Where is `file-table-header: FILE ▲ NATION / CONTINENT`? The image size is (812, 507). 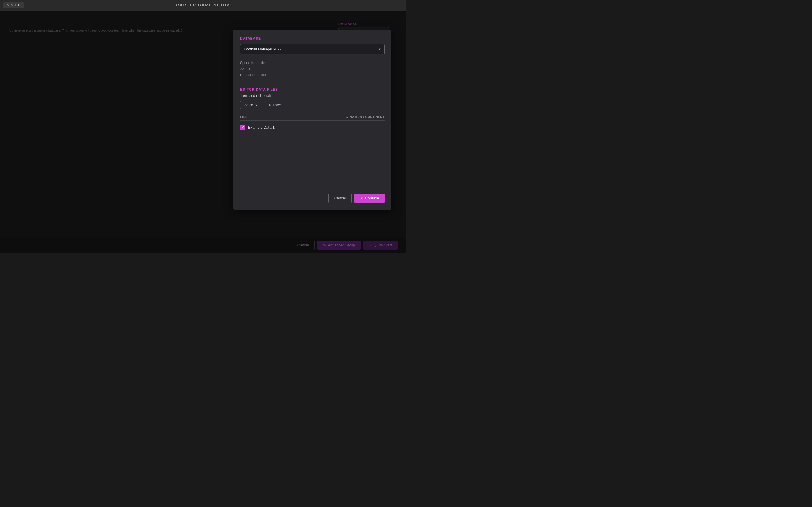 file-table-header: FILE ▲ NATION / CONTINENT is located at coordinates (312, 117).